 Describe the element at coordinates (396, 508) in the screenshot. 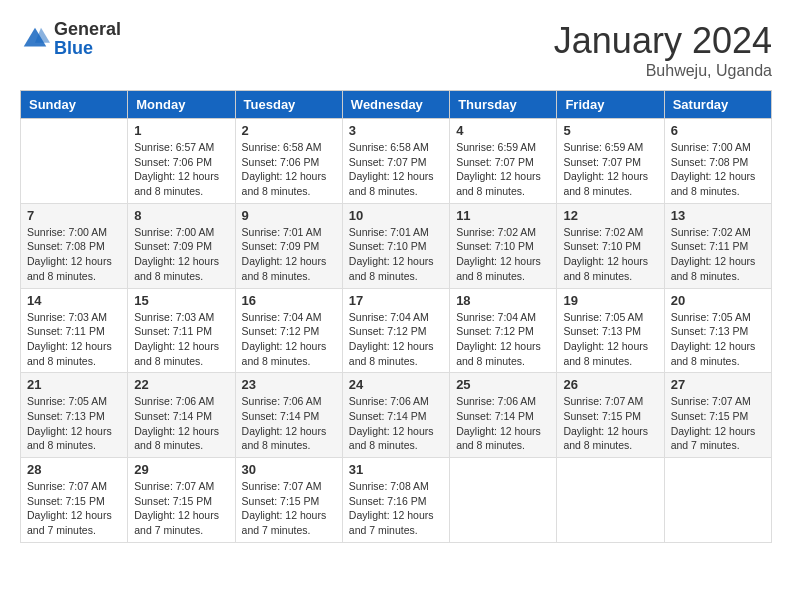

I see `cell-info: Sunrise: 7:08 AMSunset: 7:16 PMDaylight:…` at that location.